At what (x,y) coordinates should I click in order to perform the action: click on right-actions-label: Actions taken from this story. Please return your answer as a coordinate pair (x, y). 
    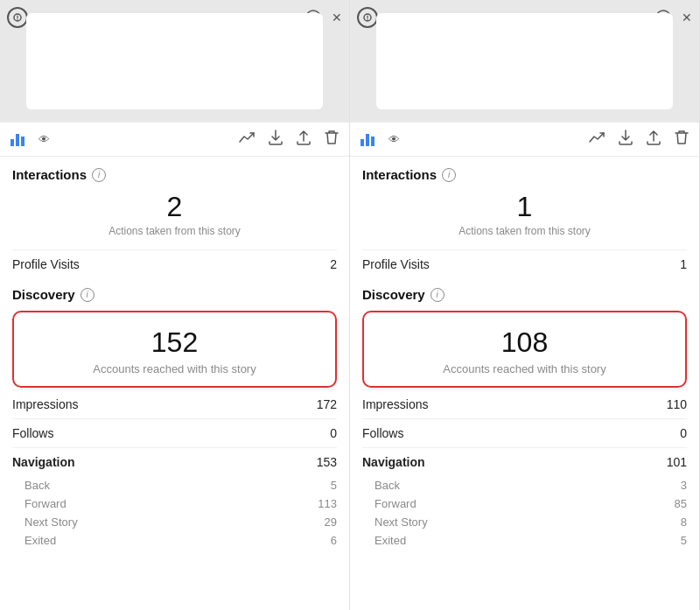
    Looking at the image, I should click on (525, 231).